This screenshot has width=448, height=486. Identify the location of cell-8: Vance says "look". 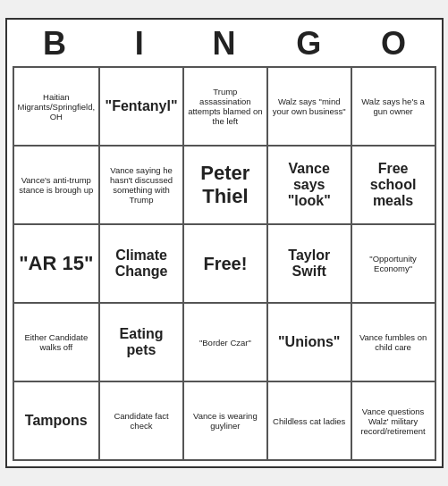
(309, 185).